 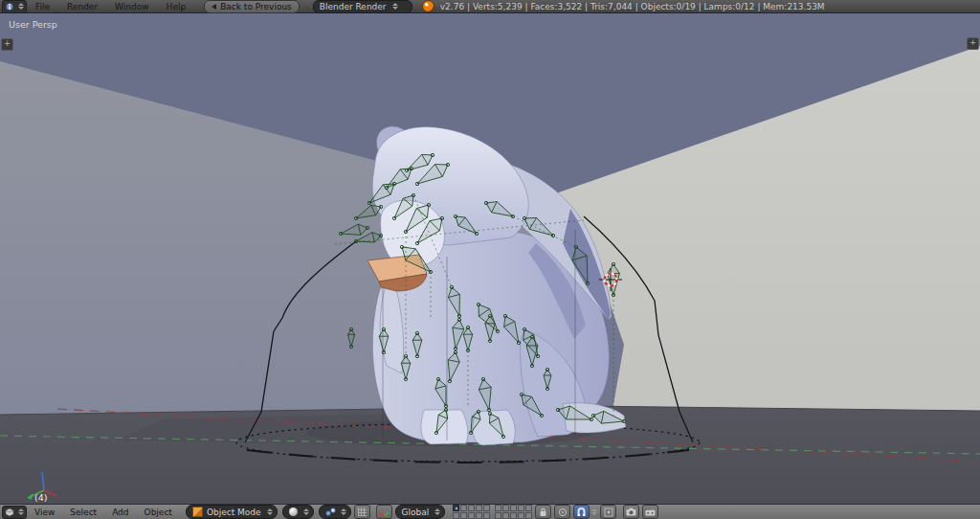 I want to click on snap-target-select, so click(x=609, y=511).